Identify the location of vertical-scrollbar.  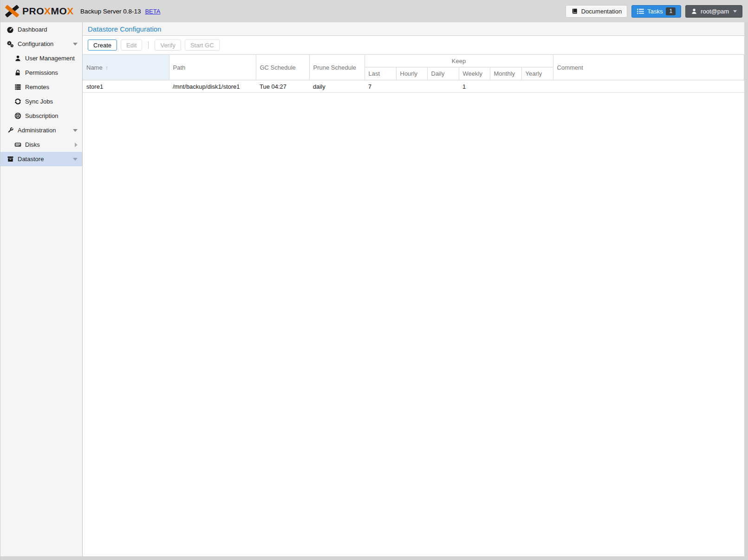
(746, 289).